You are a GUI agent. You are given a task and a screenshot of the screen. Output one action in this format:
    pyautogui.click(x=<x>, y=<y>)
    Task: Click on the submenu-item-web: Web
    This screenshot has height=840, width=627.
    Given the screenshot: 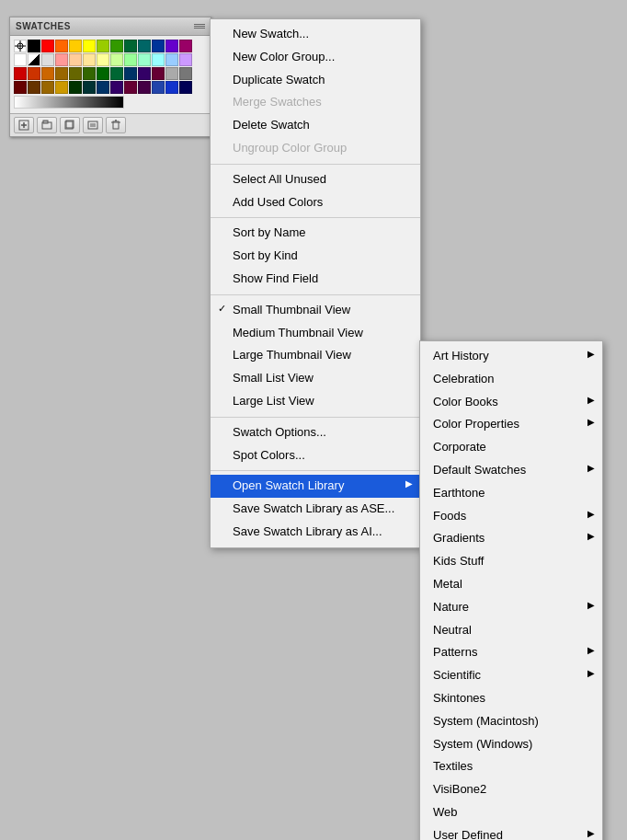 What is the action you would take?
    pyautogui.click(x=511, y=813)
    